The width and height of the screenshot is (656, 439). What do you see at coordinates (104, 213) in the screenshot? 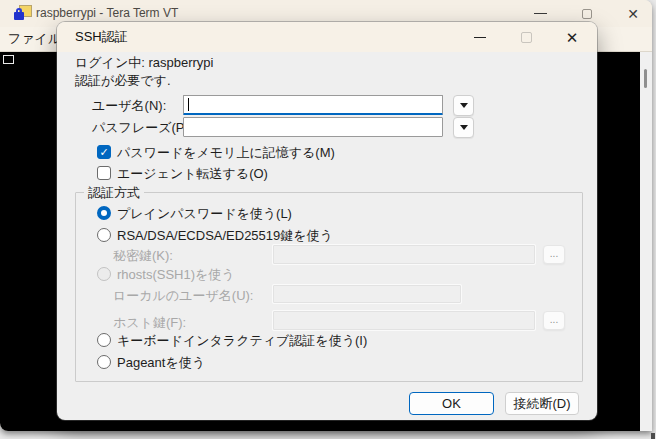
I see `radio-plain-password` at bounding box center [104, 213].